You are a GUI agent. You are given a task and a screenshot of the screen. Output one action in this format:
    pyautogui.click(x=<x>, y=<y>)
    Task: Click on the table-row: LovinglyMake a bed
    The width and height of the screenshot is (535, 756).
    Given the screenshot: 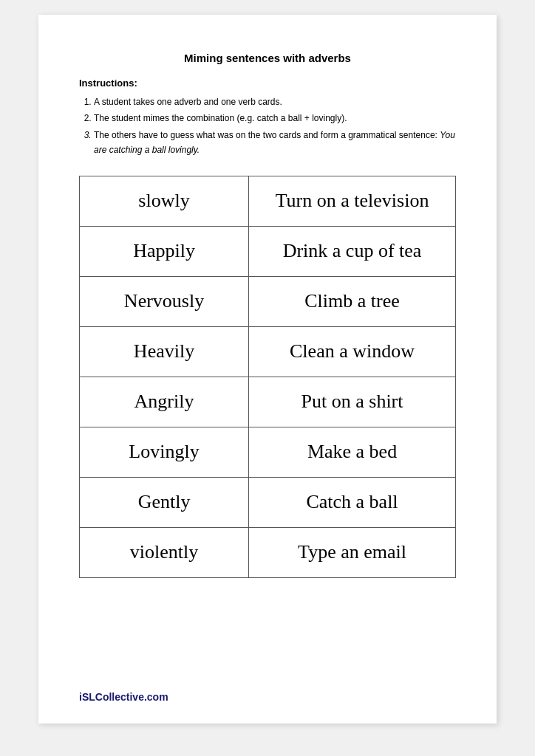 What is the action you would take?
    pyautogui.click(x=268, y=452)
    